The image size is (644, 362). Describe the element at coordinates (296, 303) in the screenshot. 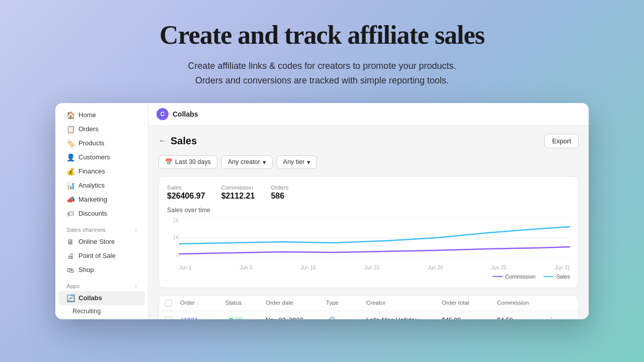

I see `header-order-date: Order date` at that location.